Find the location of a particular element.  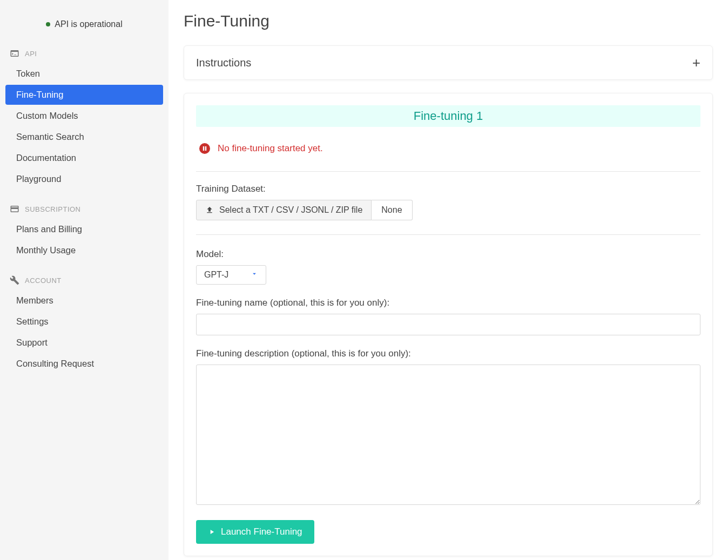

sidebar-item-semantic-search: Semantic Search is located at coordinates (84, 137).